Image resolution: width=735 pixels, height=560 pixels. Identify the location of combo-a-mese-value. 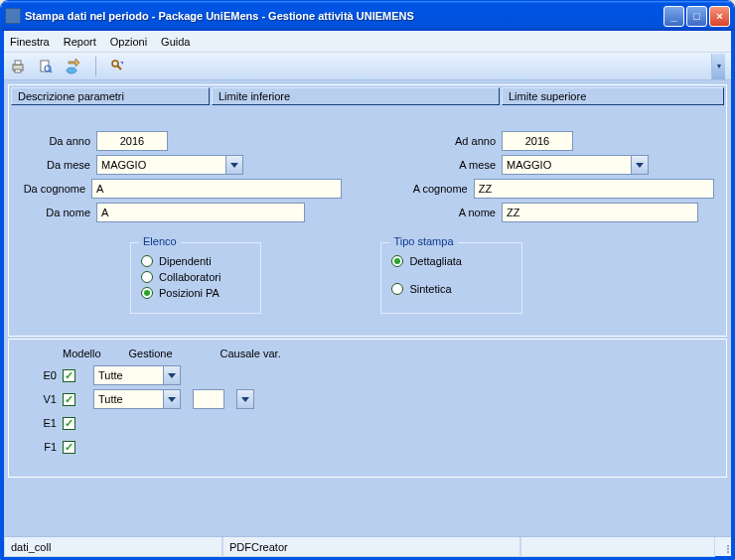
(566, 165).